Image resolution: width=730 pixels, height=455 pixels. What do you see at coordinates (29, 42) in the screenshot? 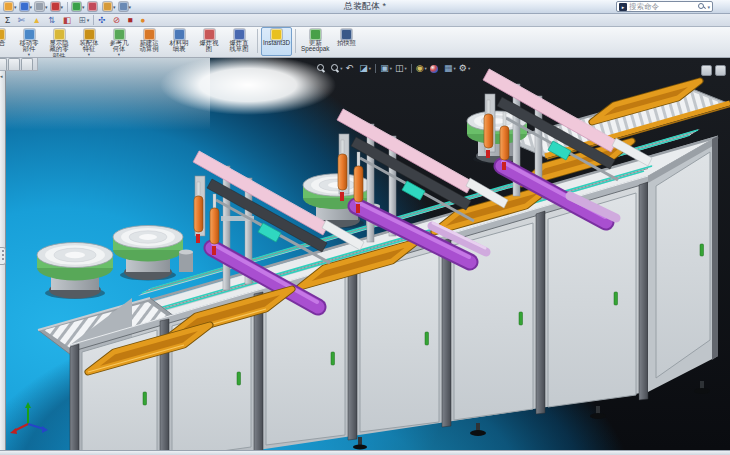
I see `ribbon-move-component: 移动零 部件 ▾` at bounding box center [29, 42].